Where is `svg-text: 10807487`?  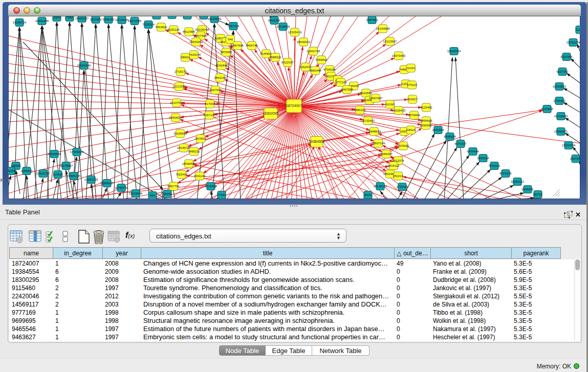 svg-text: 10807487 is located at coordinates (376, 98).